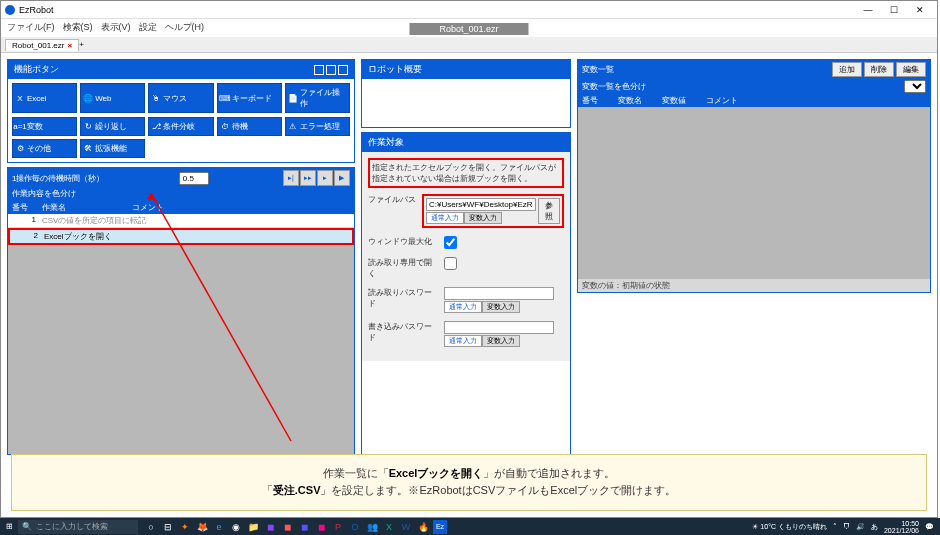 This screenshot has height=535, width=940. Describe the element at coordinates (440, 527) in the screenshot. I see `ezrobot-icon: Ez` at that location.